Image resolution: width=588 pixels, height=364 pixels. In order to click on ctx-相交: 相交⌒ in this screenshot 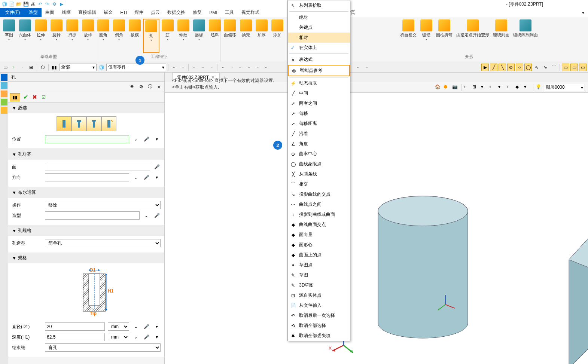, I will do `click(319, 184)`.